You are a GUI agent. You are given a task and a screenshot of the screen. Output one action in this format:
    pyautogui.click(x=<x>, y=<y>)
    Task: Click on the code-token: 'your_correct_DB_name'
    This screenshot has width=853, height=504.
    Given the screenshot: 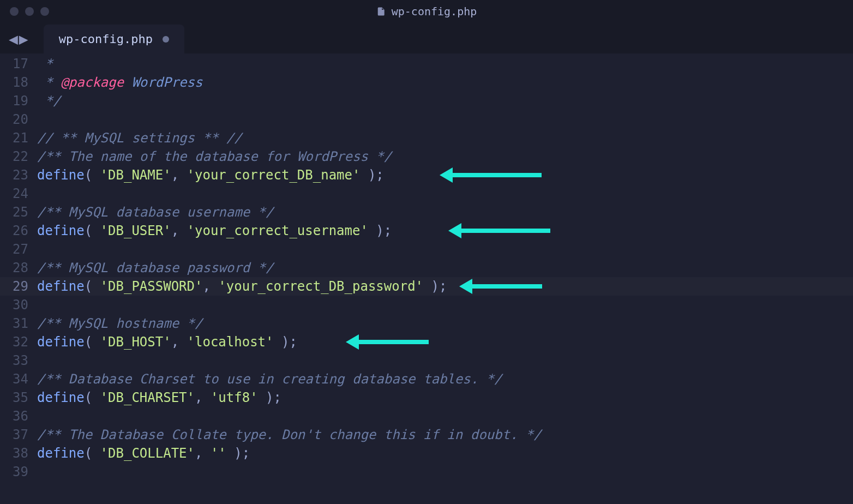 What is the action you would take?
    pyautogui.click(x=274, y=175)
    